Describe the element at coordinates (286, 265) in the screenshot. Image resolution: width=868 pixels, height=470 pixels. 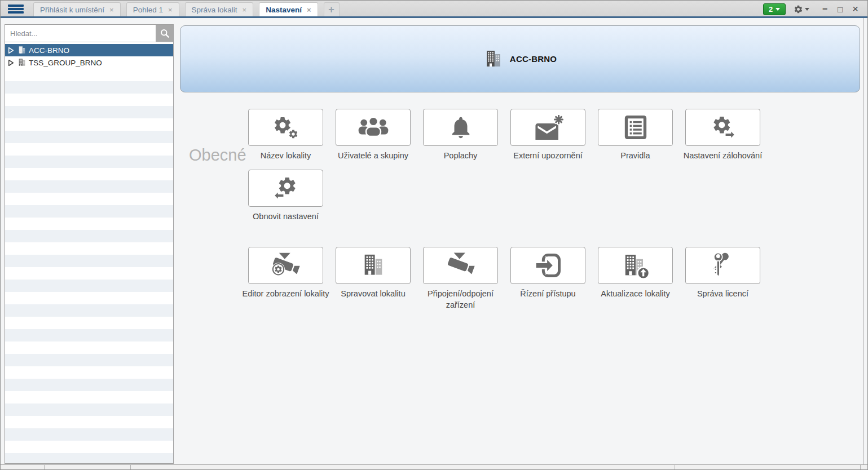
I see `camera-gear-icon` at that location.